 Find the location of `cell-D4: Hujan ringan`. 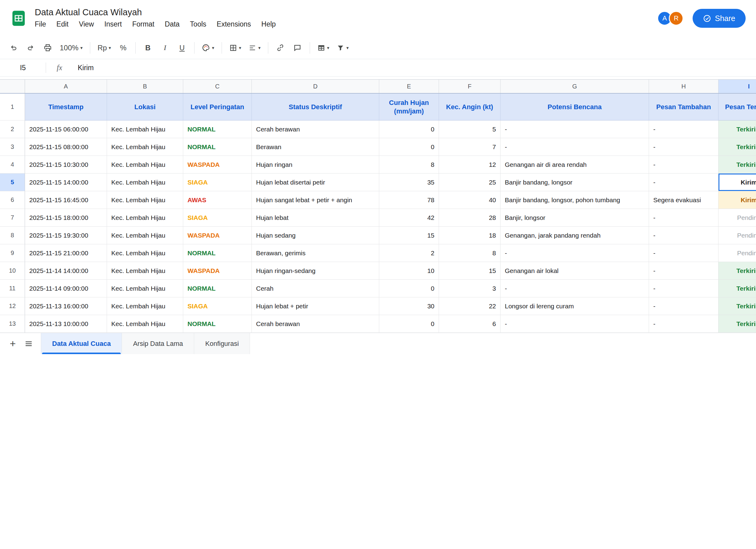

cell-D4: Hujan ringan is located at coordinates (315, 165).